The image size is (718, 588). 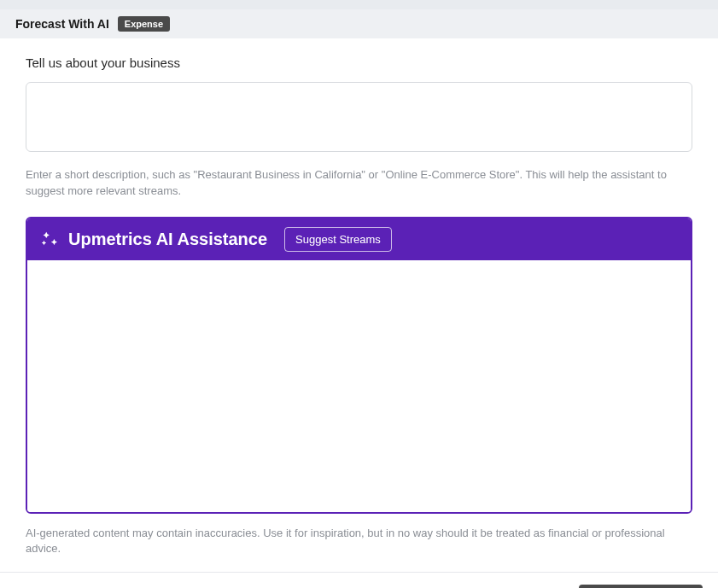 What do you see at coordinates (535, 586) in the screenshot?
I see `close-button: Close` at bounding box center [535, 586].